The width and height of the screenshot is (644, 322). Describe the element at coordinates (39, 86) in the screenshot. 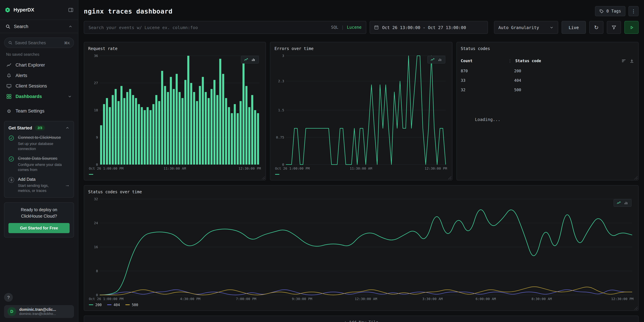

I see `sidebar-item-client-sessions: Client Sessions` at that location.